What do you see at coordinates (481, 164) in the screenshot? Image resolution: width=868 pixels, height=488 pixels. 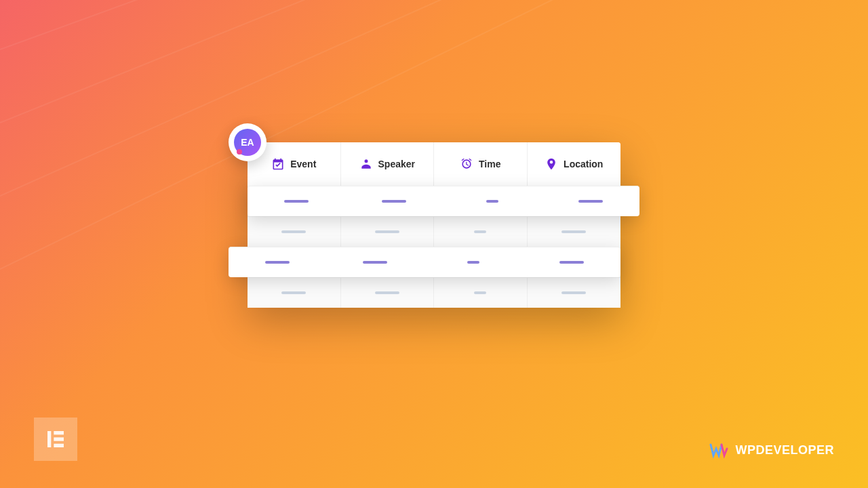 I see `header-cell-time: Time` at bounding box center [481, 164].